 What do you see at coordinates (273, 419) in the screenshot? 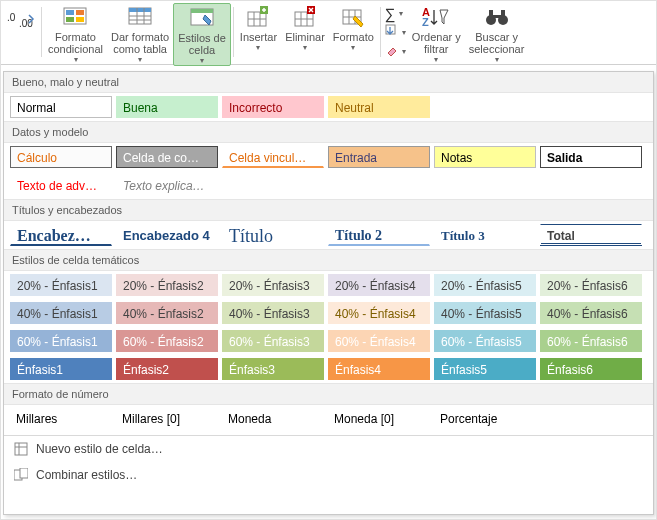
I see `style-currency: Moneda` at bounding box center [273, 419].